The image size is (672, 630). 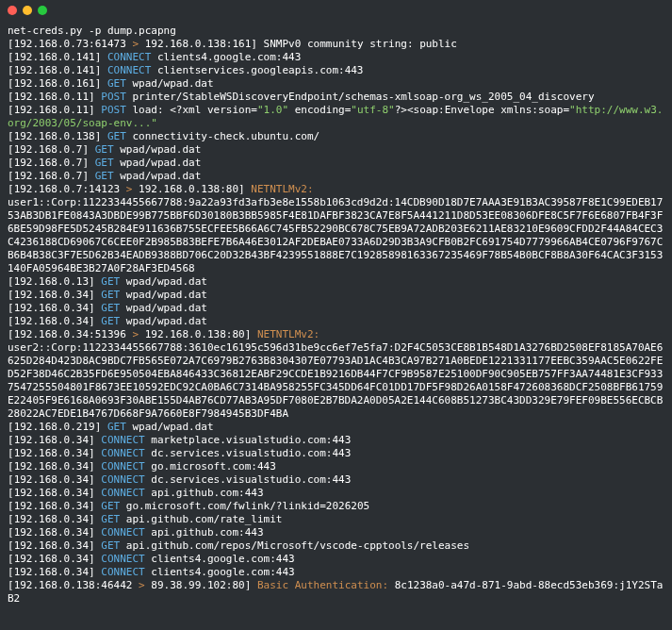 What do you see at coordinates (68, 189) in the screenshot?
I see `source-endpoint: 192.168.0.7:14123` at bounding box center [68, 189].